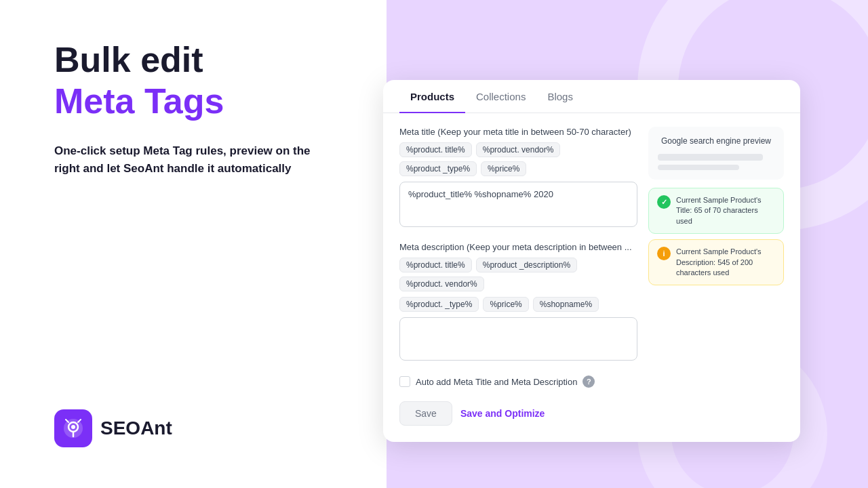  Describe the element at coordinates (664, 202) in the screenshot. I see `check-icon: ✓` at that location.